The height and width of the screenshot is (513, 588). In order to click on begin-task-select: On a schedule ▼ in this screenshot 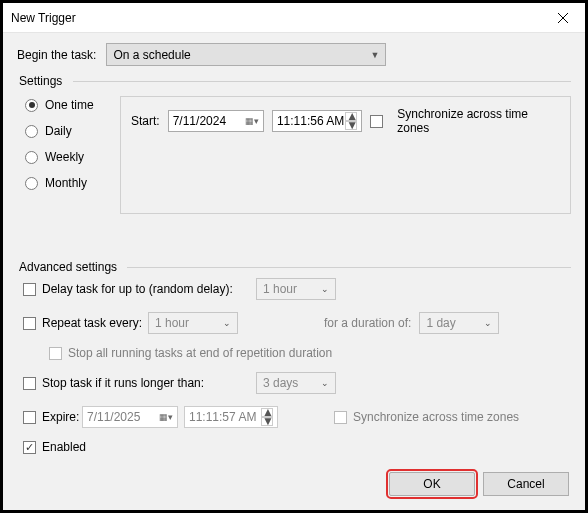, I will do `click(246, 54)`.